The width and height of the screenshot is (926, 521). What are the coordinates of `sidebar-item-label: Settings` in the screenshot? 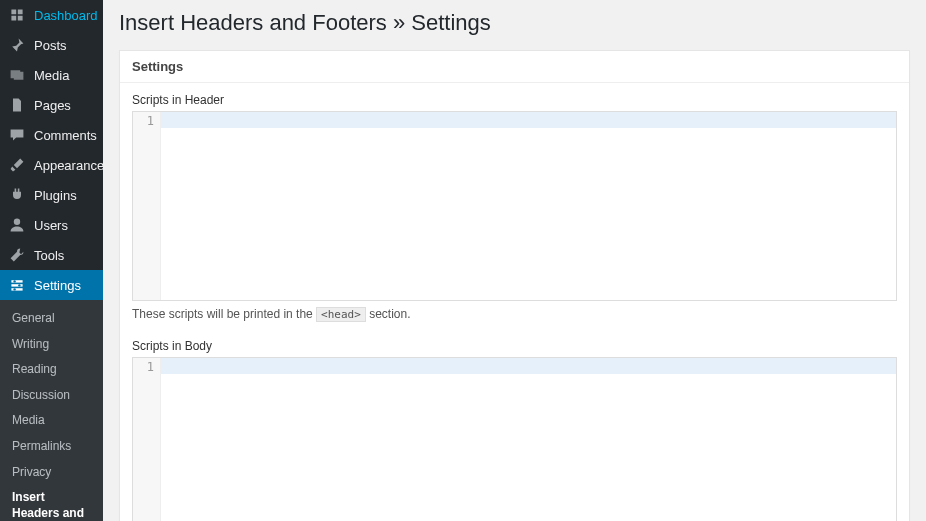 It's located at (58, 286).